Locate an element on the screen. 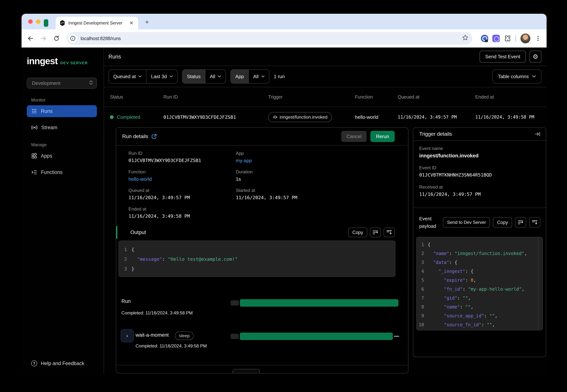 The height and width of the screenshot is (392, 567). sidebar-sections: Monitor Runs Stream Manage Apps Functi is located at coordinates (63, 136).